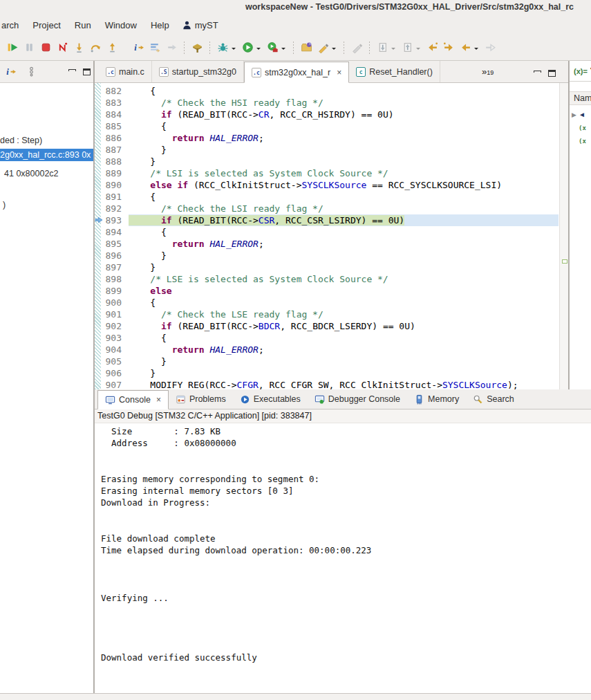  I want to click on code-line-888: 888 }, so click(326, 162).